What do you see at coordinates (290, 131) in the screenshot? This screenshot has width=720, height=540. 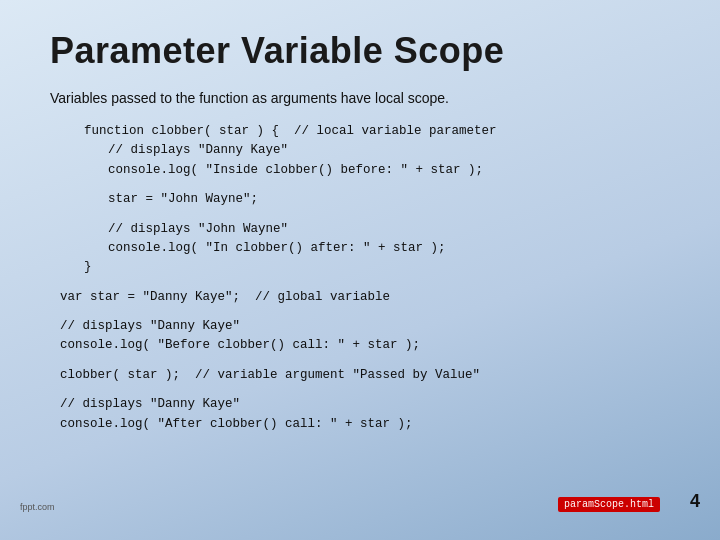 I see `code-text: function clobber( star ) { // local vari…` at bounding box center [290, 131].